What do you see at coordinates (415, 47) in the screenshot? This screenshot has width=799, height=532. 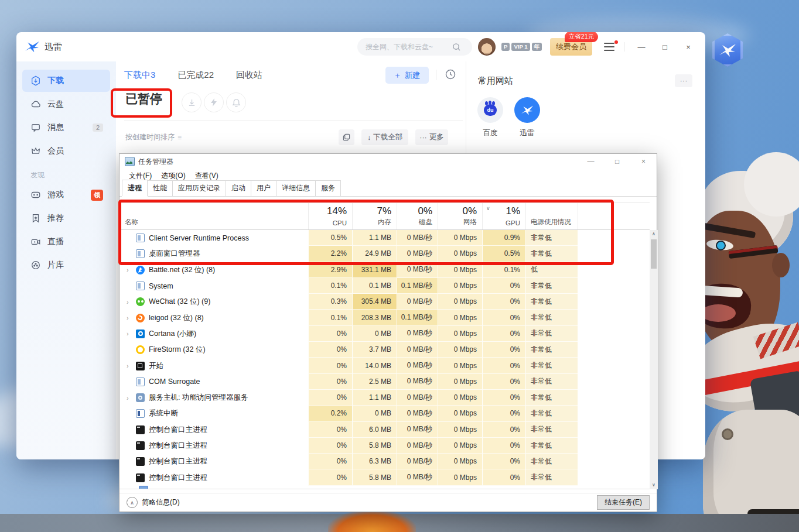 I see `search-box` at bounding box center [415, 47].